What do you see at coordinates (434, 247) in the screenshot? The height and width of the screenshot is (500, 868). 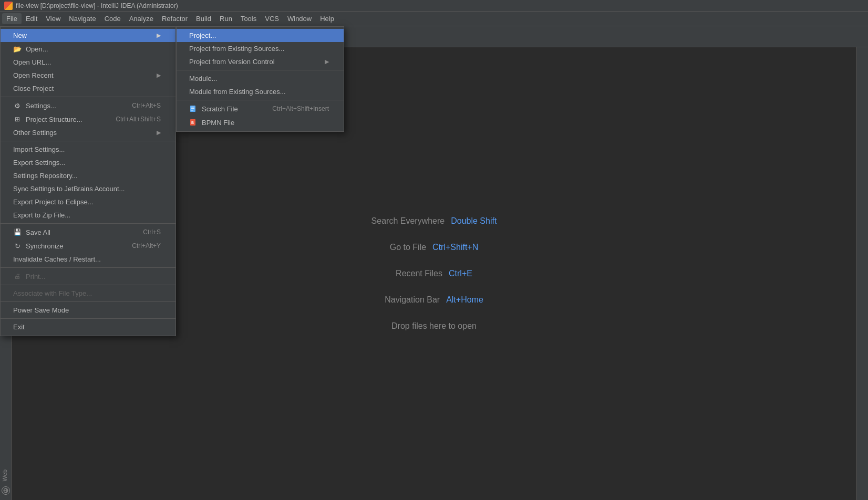 I see `hint-goto-file: Go to File Ctrl+Shift+N` at bounding box center [434, 247].